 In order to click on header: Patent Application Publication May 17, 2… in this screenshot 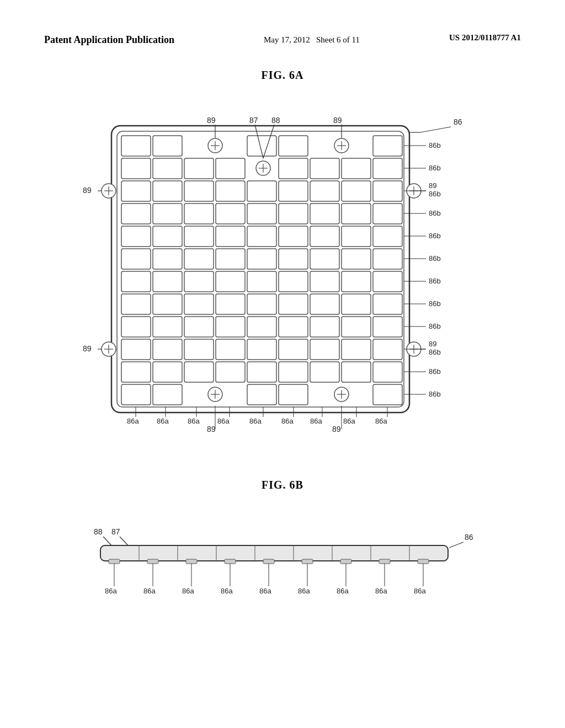, I will do `click(282, 40)`.